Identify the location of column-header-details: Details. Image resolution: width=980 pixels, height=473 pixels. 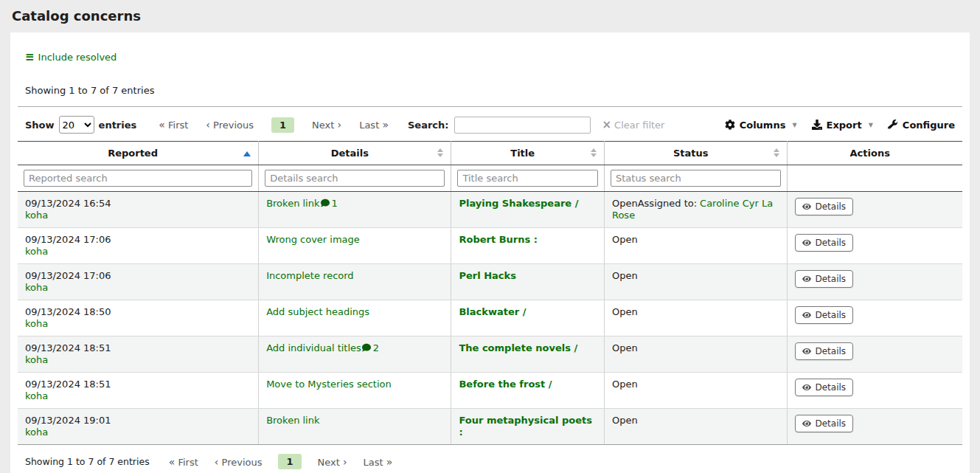
(355, 153).